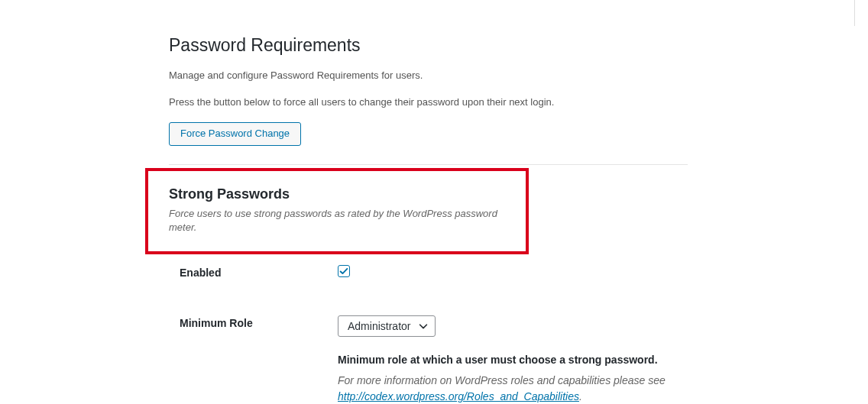  I want to click on page-title: Password Requirements, so click(428, 46).